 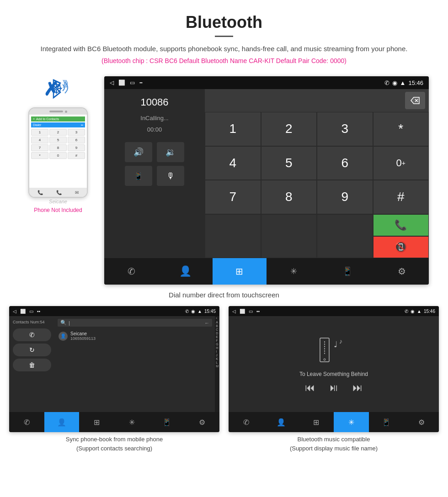 What do you see at coordinates (139, 176) in the screenshot?
I see `transfer-call-btn: 📱` at bounding box center [139, 176].